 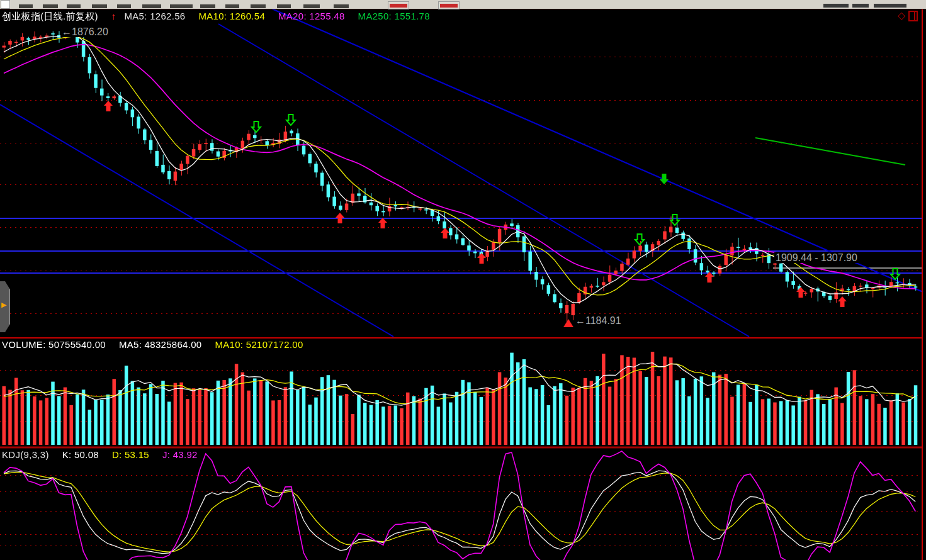 What do you see at coordinates (816, 258) in the screenshot?
I see `range-annotation-label: 1909.44 - 1307.90` at bounding box center [816, 258].